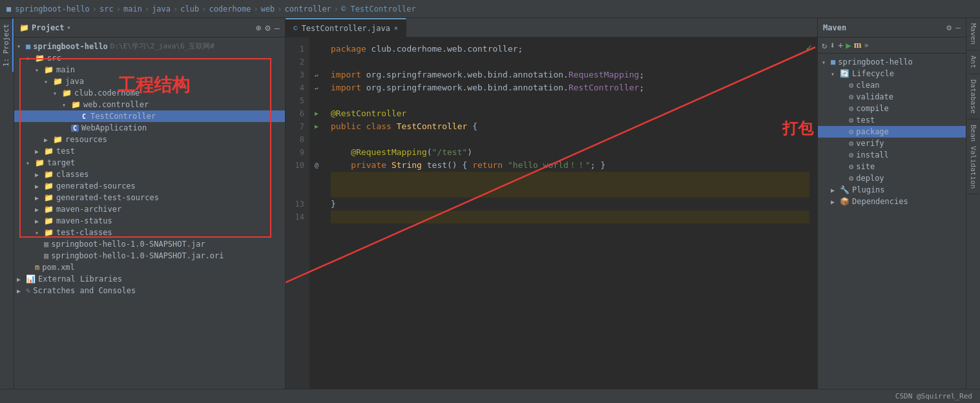 The width and height of the screenshot is (980, 403). Describe the element at coordinates (891, 178) in the screenshot. I see `maven-item-deploy: ⚙ deploy` at that location.